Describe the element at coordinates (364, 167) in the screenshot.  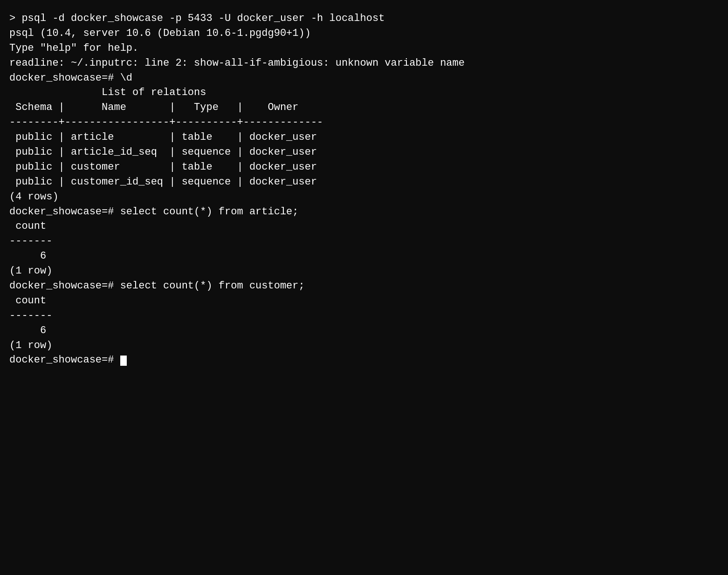
I see `terminal-line: public | customer | table | docker_user` at that location.